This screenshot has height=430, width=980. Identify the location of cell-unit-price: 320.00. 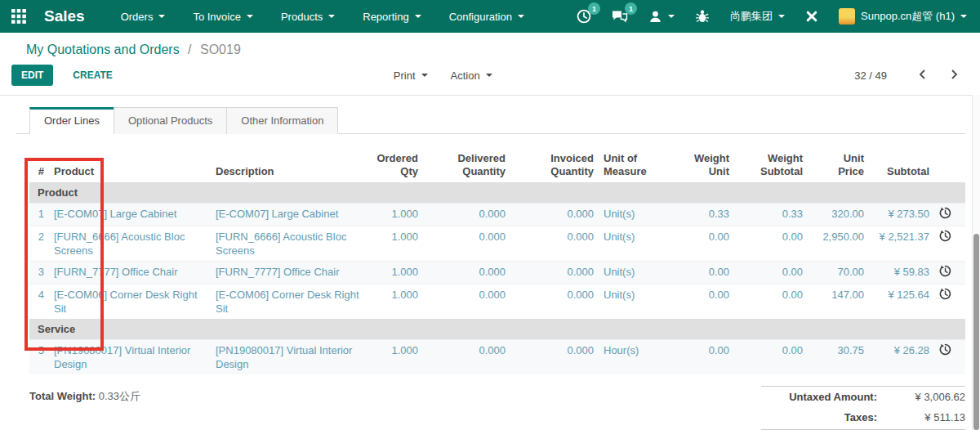
(838, 215).